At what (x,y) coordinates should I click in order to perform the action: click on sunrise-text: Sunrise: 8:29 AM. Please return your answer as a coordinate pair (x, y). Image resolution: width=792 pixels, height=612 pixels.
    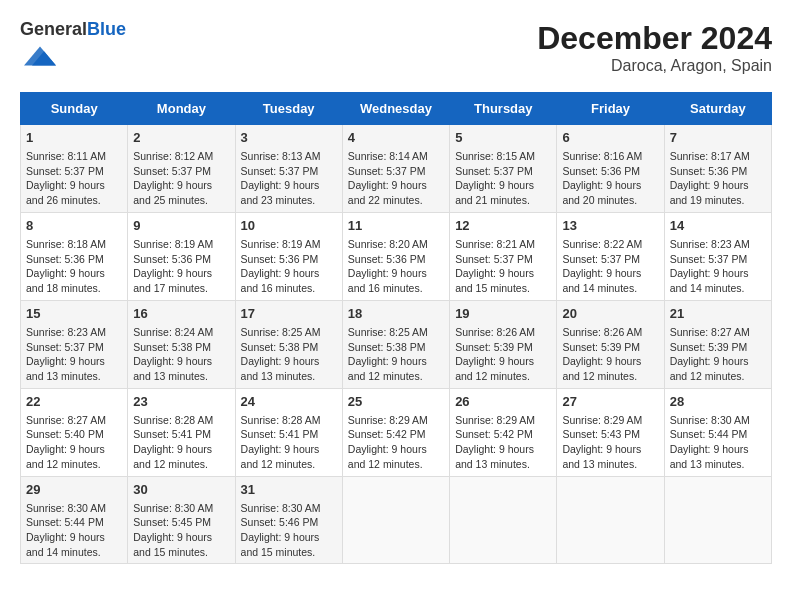
    Looking at the image, I should click on (602, 420).